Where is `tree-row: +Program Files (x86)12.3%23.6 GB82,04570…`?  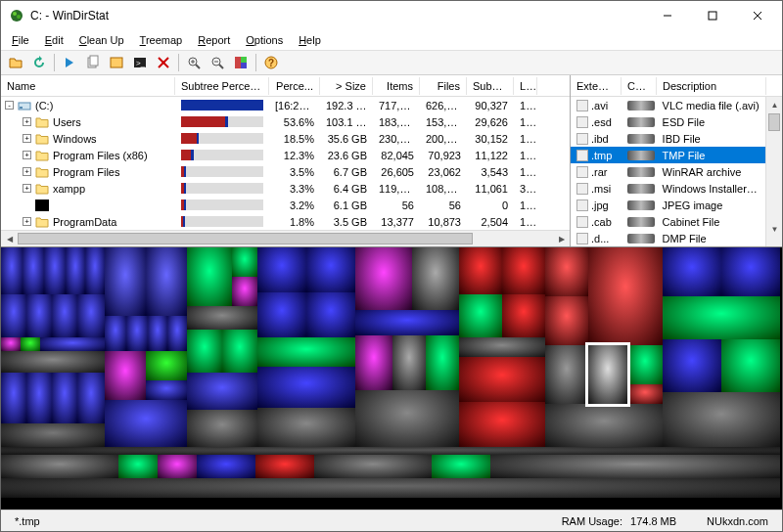 tree-row: +Program Files (x86)12.3%23.6 GB82,04570… is located at coordinates (286, 155).